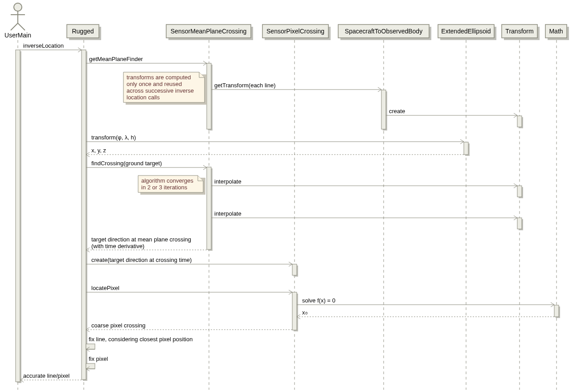  What do you see at coordinates (84, 32) in the screenshot?
I see `participant-rugged: Rugged` at bounding box center [84, 32].